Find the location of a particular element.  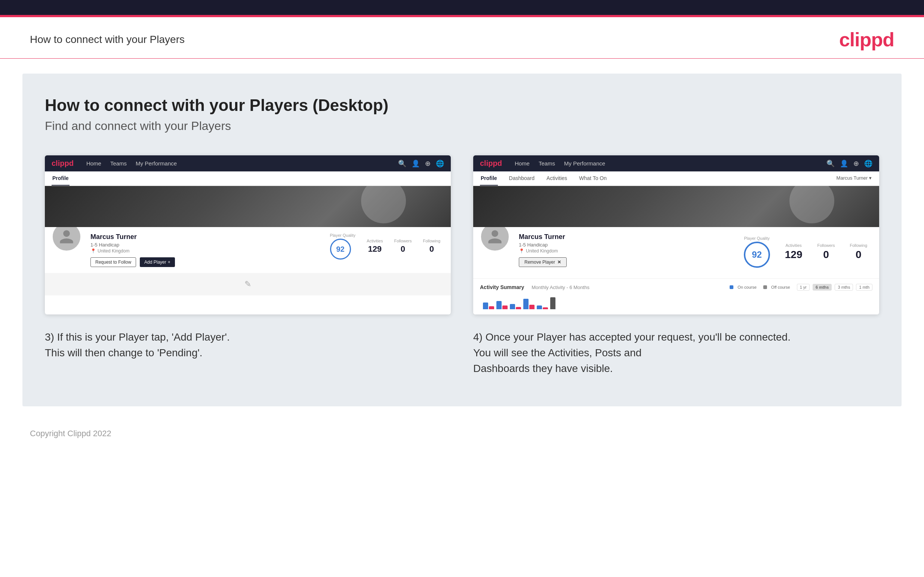

tab-activities: Activities is located at coordinates (557, 179).